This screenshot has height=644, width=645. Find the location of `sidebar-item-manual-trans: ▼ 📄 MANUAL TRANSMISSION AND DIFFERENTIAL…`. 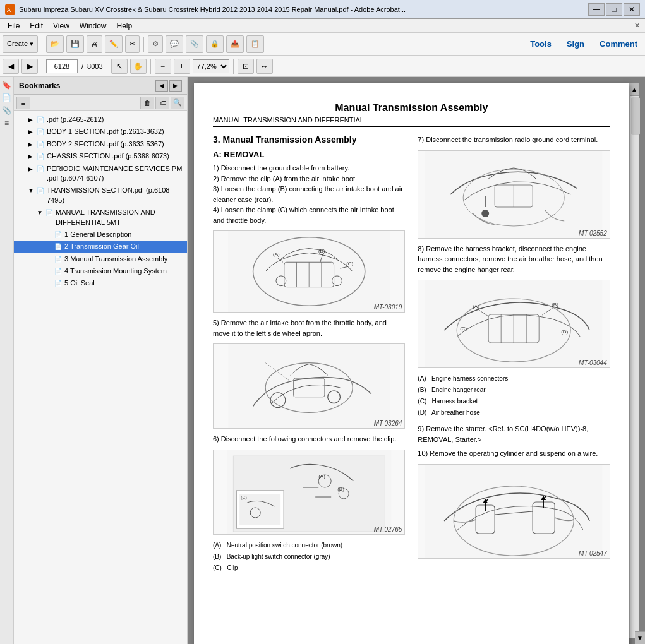

sidebar-item-manual-trans: ▼ 📄 MANUAL TRANSMISSION AND DIFFERENTIAL… is located at coordinates (100, 217).